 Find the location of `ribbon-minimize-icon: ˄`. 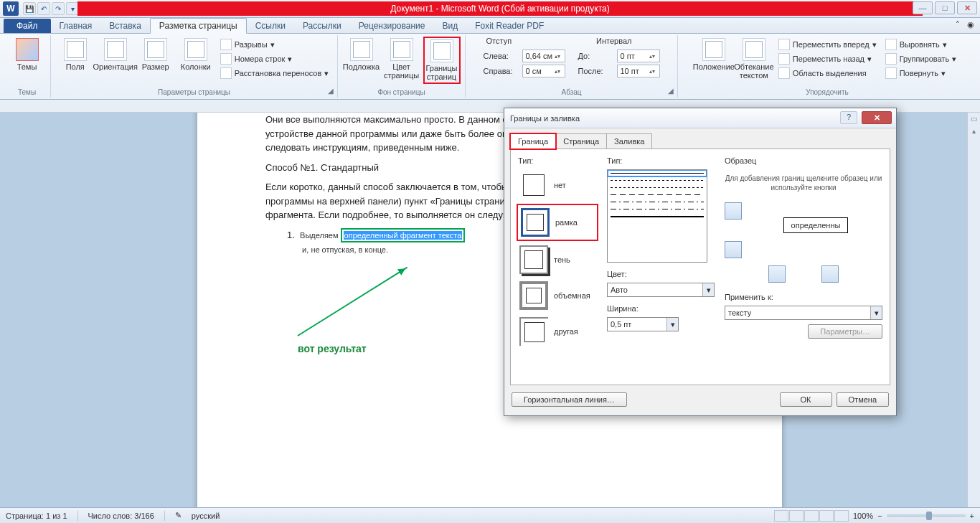

ribbon-minimize-icon: ˄ is located at coordinates (958, 24).